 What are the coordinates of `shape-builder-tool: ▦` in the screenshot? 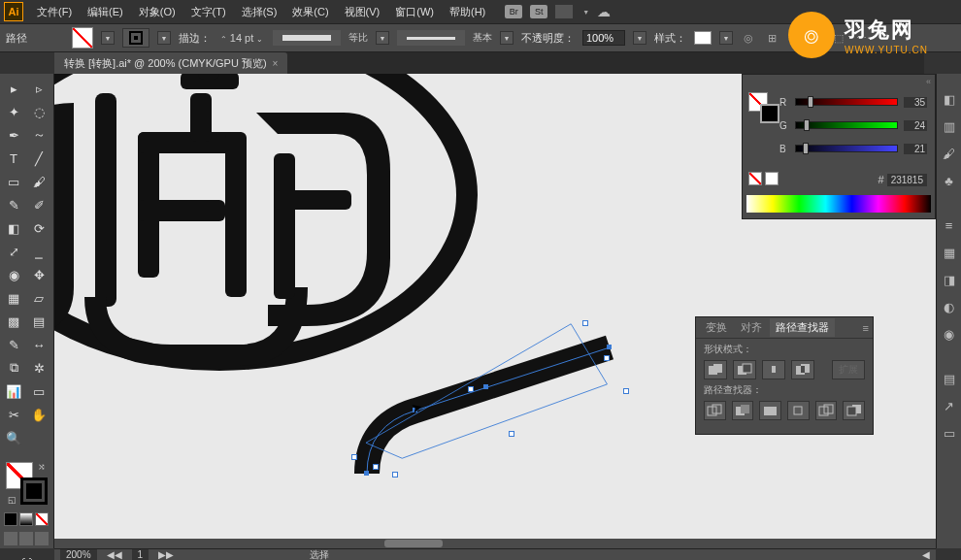 It's located at (14, 298).